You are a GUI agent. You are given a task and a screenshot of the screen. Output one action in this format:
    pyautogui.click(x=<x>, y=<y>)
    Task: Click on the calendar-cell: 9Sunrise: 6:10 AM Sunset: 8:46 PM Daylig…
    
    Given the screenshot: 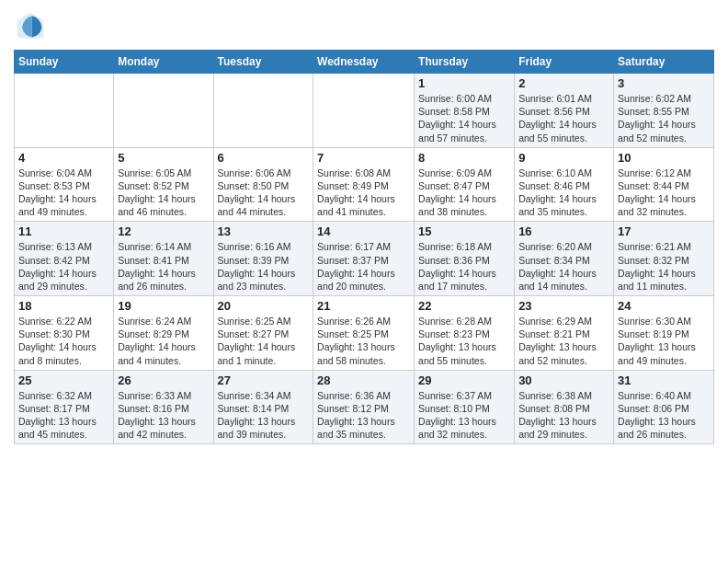 What is the action you would take?
    pyautogui.click(x=564, y=184)
    